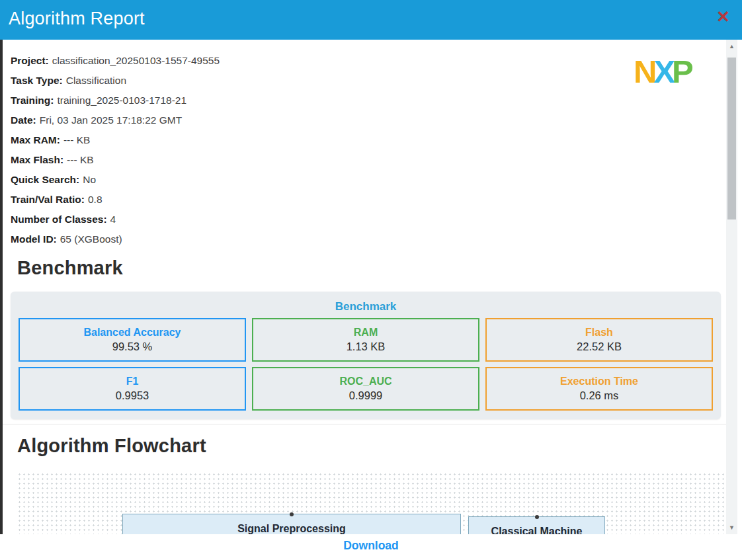  What do you see at coordinates (366, 395) in the screenshot?
I see `metric-value: 0.9999` at bounding box center [366, 395].